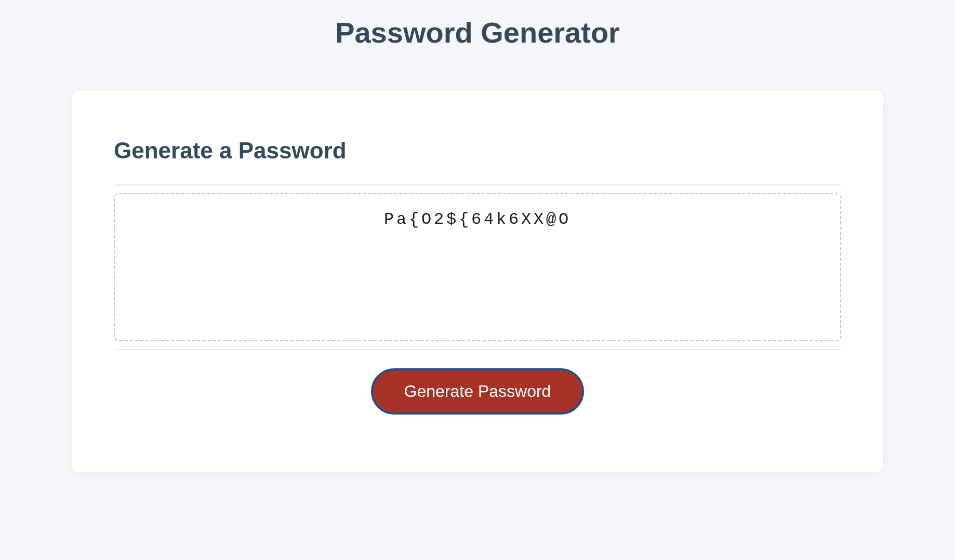 The image size is (955, 560). What do you see at coordinates (478, 151) in the screenshot?
I see `card-title: Generate a Password` at bounding box center [478, 151].